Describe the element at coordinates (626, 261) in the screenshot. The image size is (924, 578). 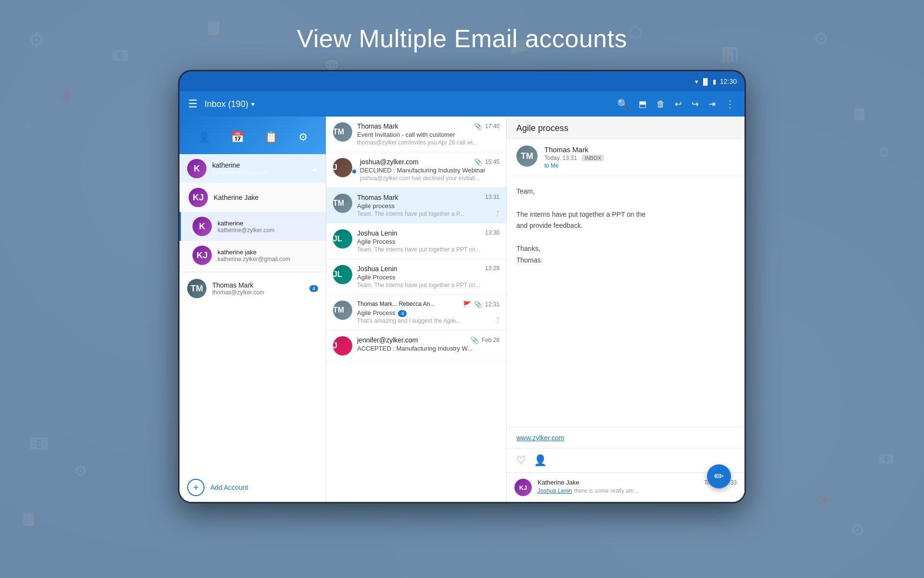
I see `body-line-5: Thomas.` at that location.